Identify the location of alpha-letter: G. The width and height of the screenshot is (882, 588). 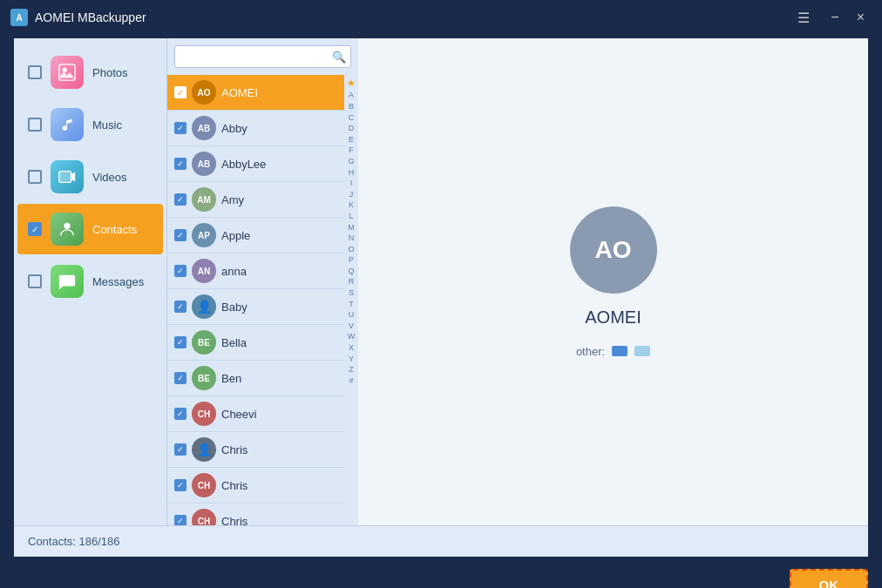
(350, 162).